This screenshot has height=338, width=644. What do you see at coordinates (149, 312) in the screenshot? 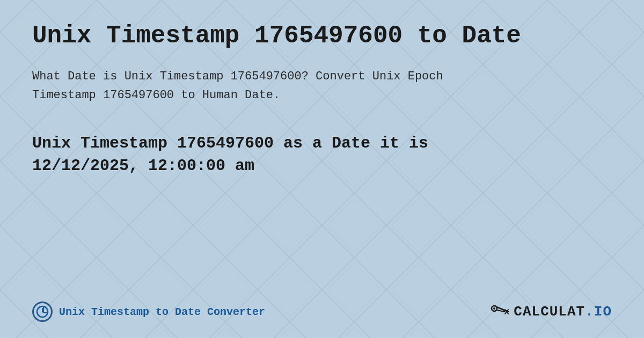
I see `footer-left: Unix Timestamp to Date Converter` at bounding box center [149, 312].